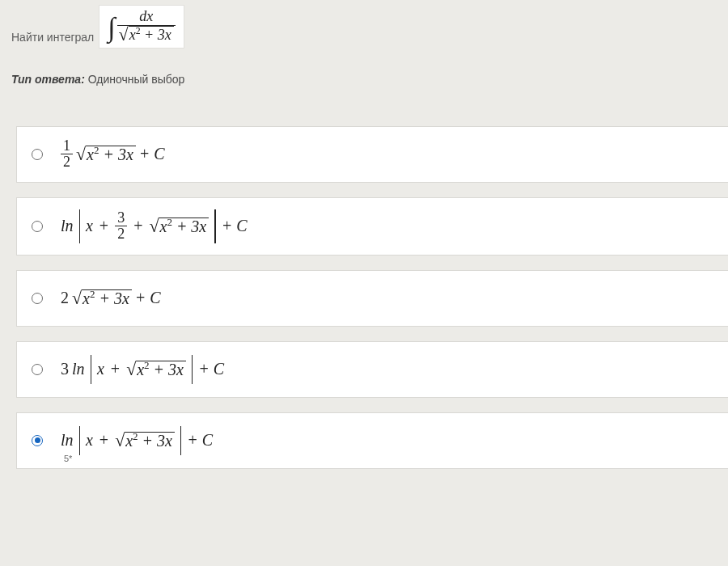 This screenshot has height=566, width=728. What do you see at coordinates (141, 27) in the screenshot?
I see `integral-expression: ∫ dx √ x2 + 3x` at bounding box center [141, 27].